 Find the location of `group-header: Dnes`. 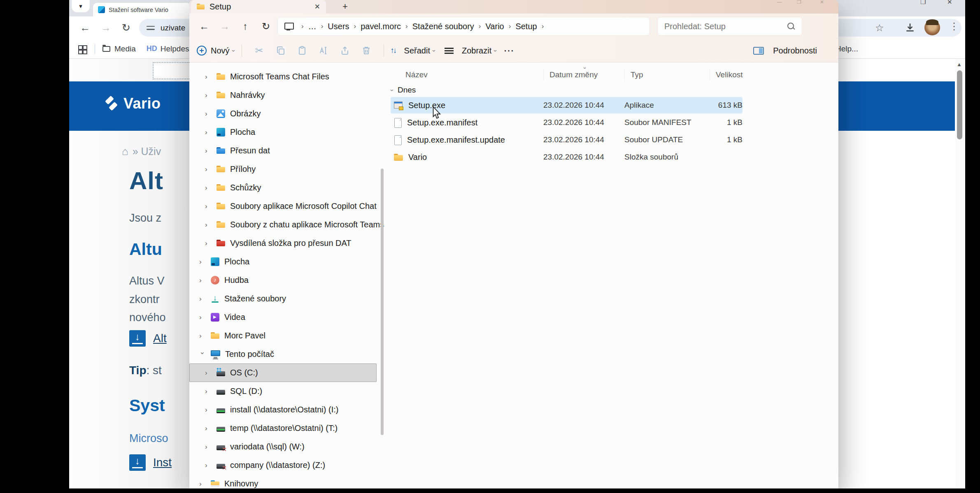

group-header: Dnes is located at coordinates (612, 90).